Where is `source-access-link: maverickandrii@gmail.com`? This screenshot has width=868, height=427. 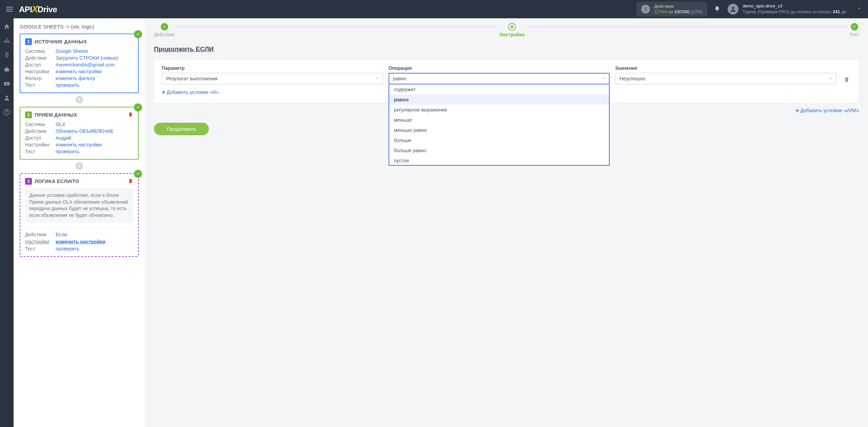 source-access-link: maverickandrii@gmail.com is located at coordinates (94, 65).